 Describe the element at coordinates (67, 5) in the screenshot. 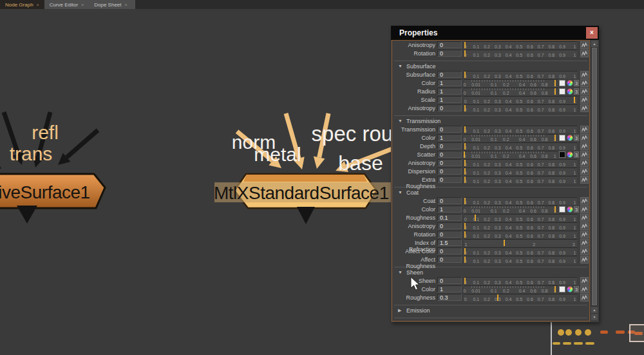

I see `tab-curve-editor: Curve Editor ×` at that location.